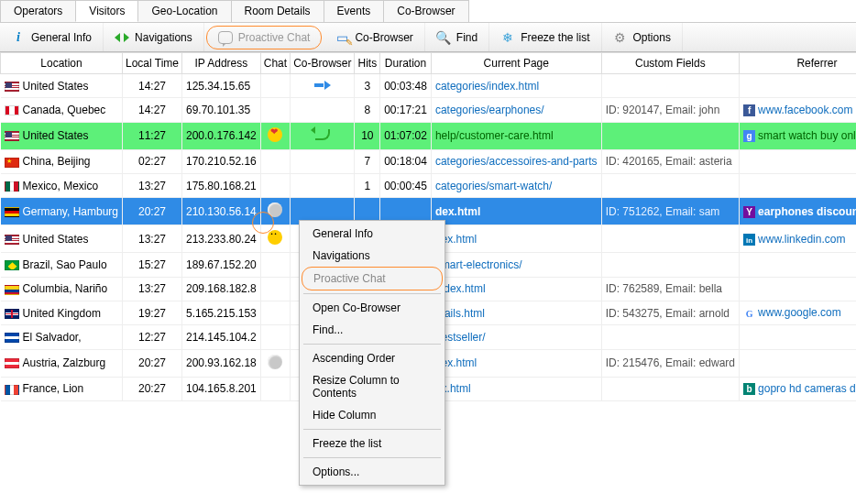 This screenshot has width=856, height=504. I want to click on tab-room-details: Room Details, so click(278, 11).